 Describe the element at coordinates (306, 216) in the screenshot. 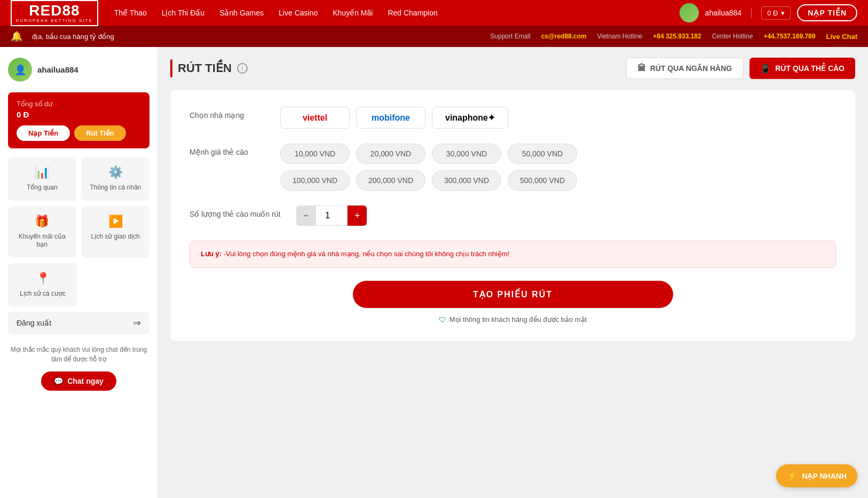

I see `qty-minus-button: −` at that location.